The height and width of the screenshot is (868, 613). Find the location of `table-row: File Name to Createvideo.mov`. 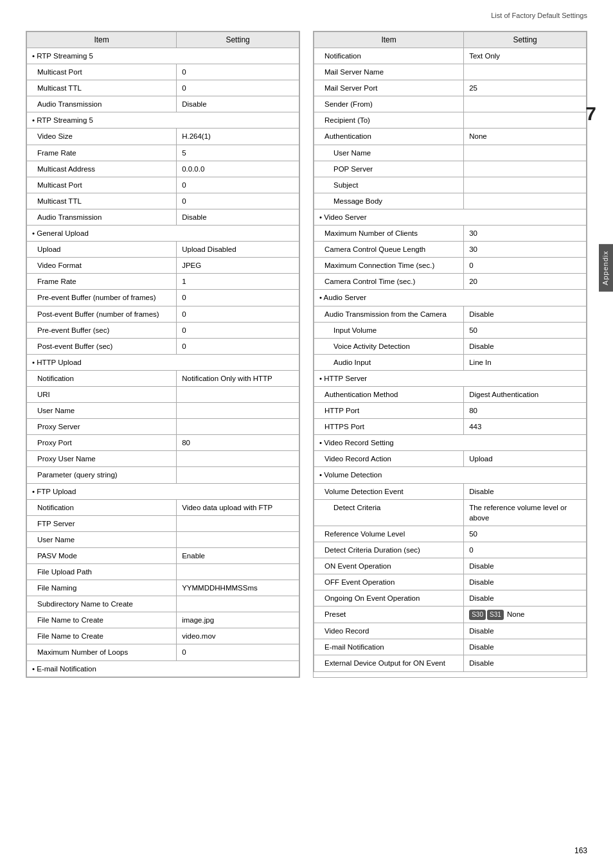

table-row: File Name to Createvideo.mov is located at coordinates (163, 636).